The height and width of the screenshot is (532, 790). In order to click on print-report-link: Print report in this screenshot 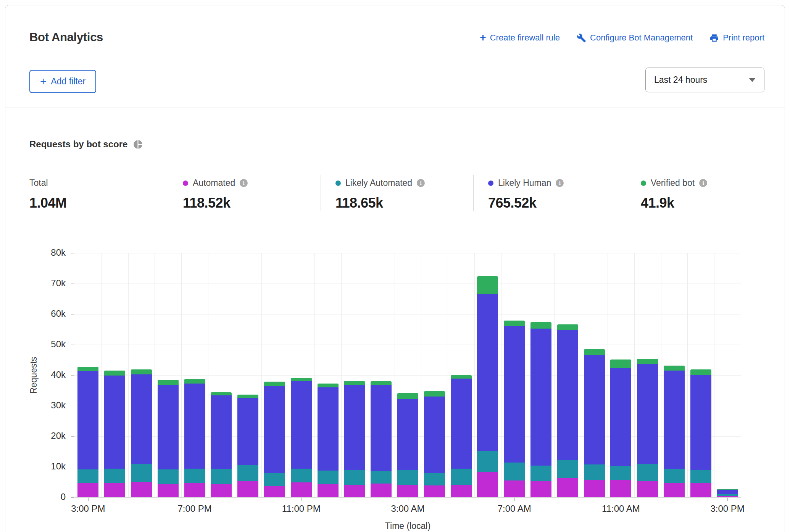, I will do `click(737, 38)`.